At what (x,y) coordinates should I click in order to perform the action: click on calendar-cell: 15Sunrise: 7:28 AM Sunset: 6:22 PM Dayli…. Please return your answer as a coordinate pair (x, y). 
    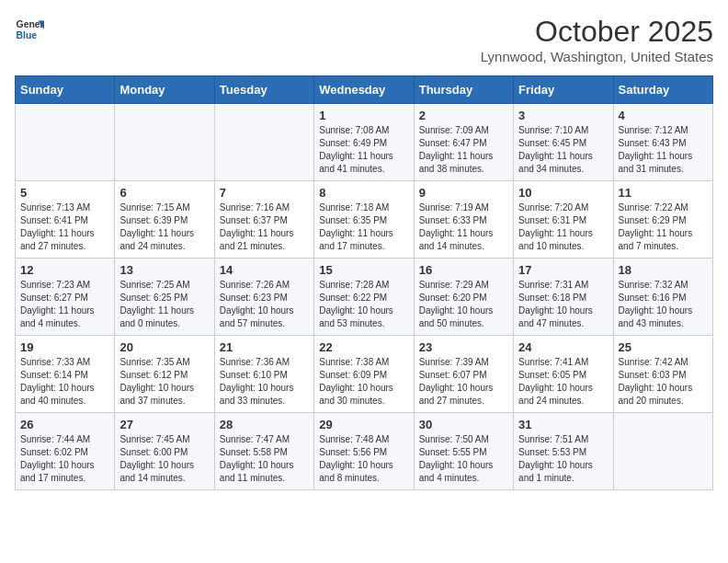
    Looking at the image, I should click on (364, 297).